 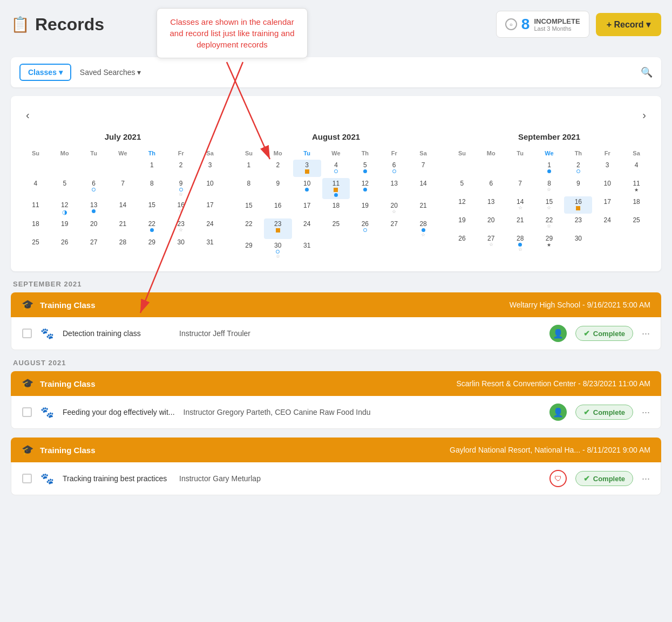 What do you see at coordinates (123, 245) in the screenshot?
I see `cal-day: 28` at bounding box center [123, 245].